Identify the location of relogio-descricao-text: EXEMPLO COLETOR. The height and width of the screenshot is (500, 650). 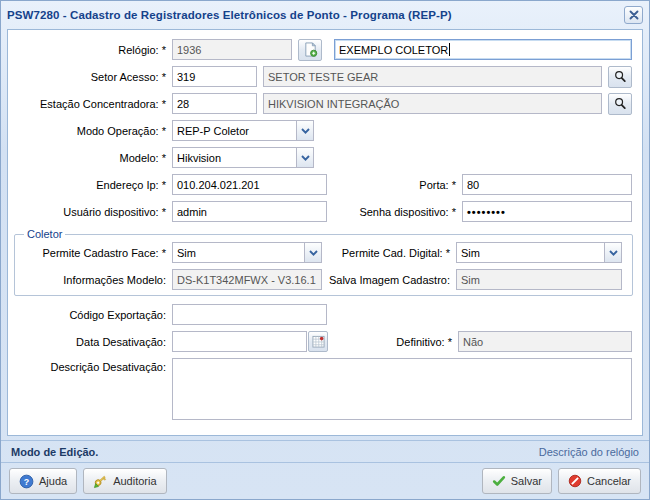
(394, 50).